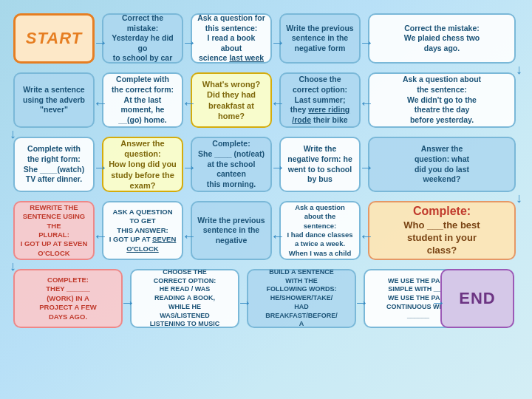 The width and height of the screenshot is (532, 399). Describe the element at coordinates (245, 303) in the screenshot. I see `arrow-r5-2: →` at that location.